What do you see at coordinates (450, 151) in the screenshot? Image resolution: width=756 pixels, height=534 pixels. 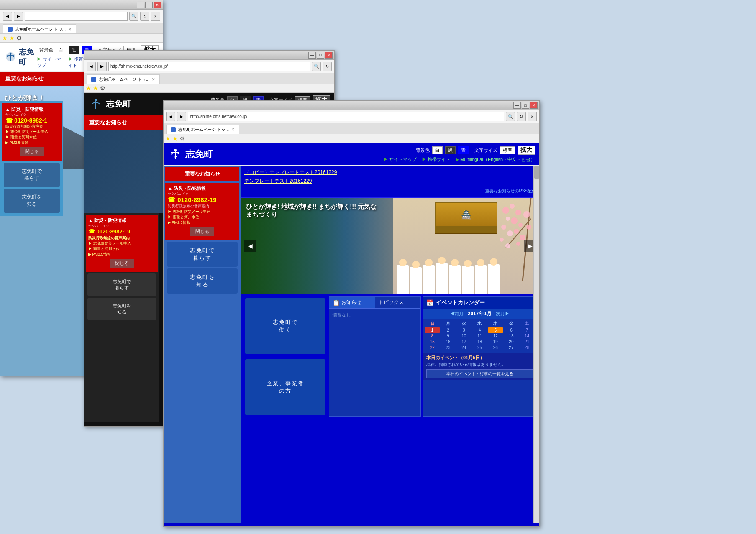 I see `bg-black-btn-3: 黒` at bounding box center [450, 151].